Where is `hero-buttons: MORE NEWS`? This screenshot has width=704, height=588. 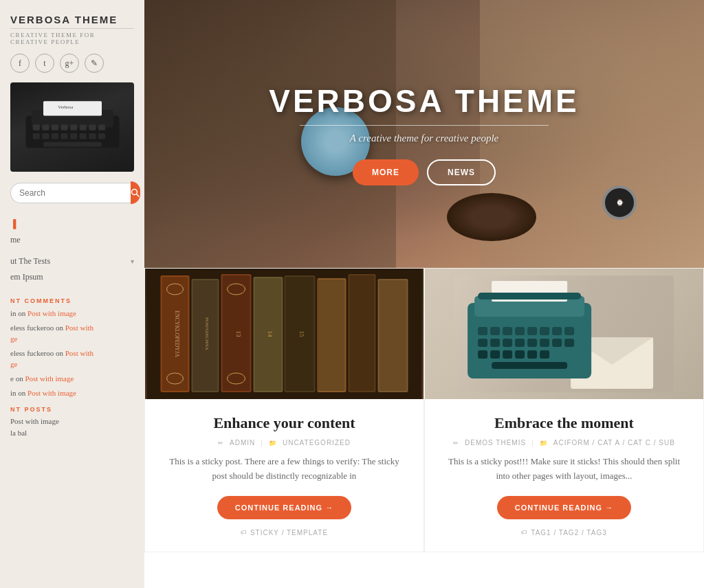
hero-buttons: MORE NEWS is located at coordinates (424, 172).